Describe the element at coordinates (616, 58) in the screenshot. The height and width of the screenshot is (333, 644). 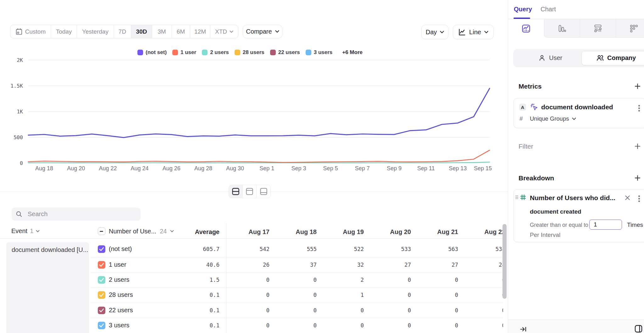
I see `entity-option-company: Company` at that location.